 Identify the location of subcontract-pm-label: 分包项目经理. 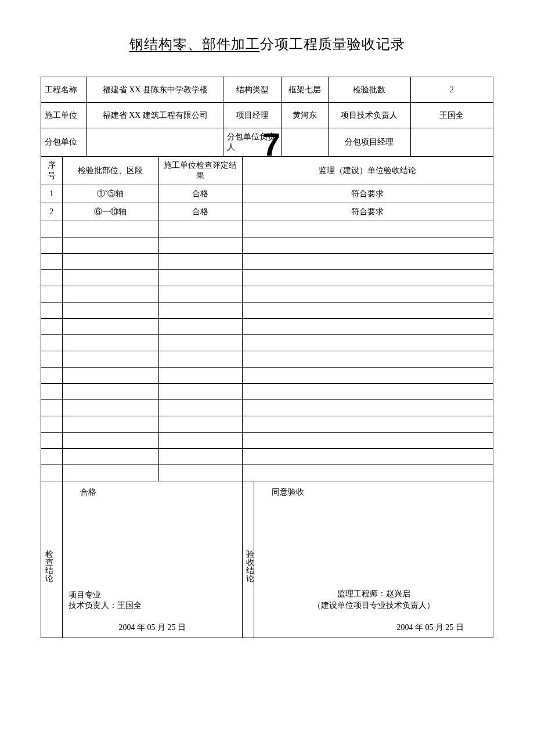
(369, 143).